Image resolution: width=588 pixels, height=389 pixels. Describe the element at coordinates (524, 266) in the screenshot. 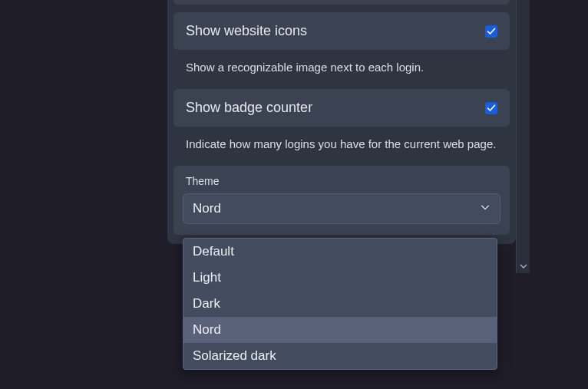

I see `scroll-down-icon` at that location.